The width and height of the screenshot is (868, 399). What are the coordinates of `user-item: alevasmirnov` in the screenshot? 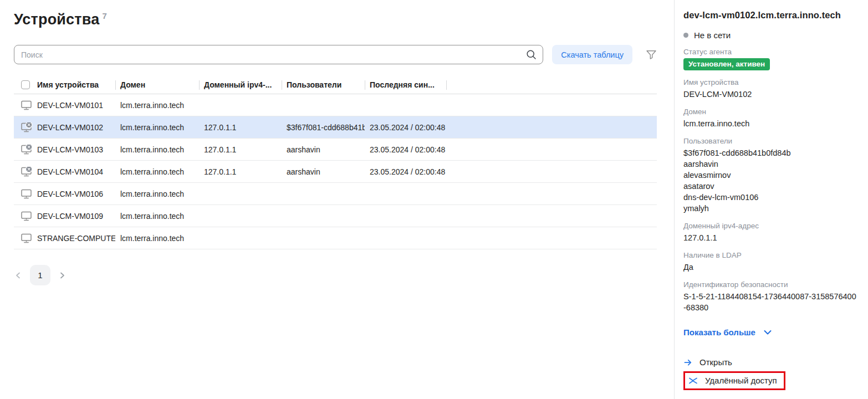 It's located at (770, 175).